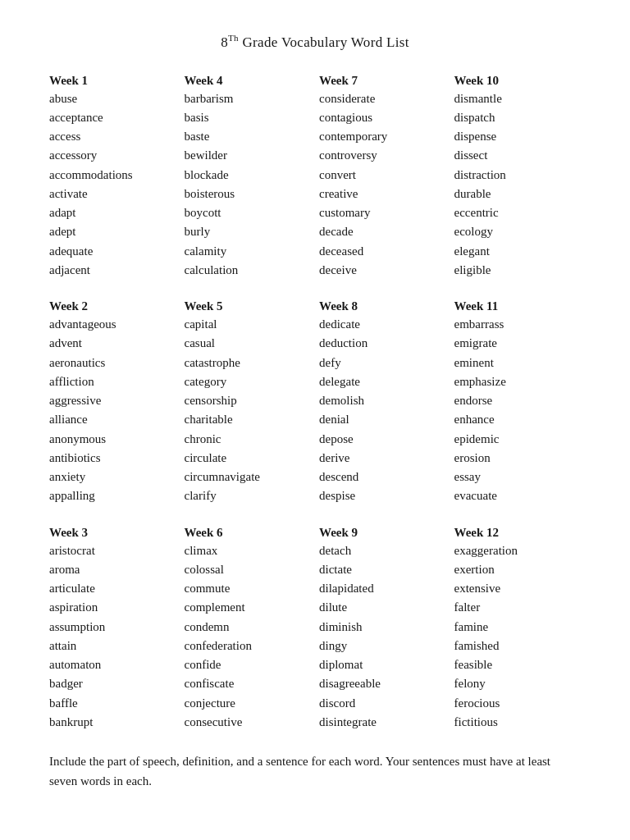 The width and height of the screenshot is (630, 840). Describe the element at coordinates (518, 343) in the screenshot. I see `word-item: emigrate` at that location.